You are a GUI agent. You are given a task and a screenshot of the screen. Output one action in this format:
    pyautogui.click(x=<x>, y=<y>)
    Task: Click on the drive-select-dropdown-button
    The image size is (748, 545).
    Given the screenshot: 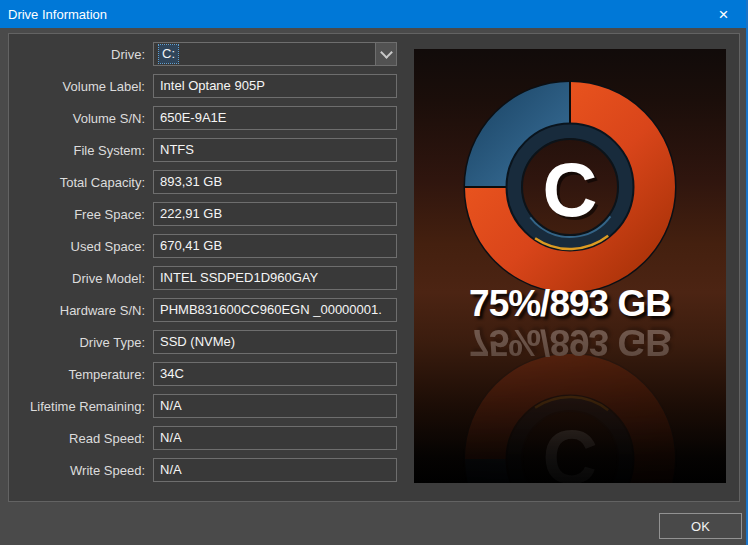 What is the action you would take?
    pyautogui.click(x=386, y=54)
    